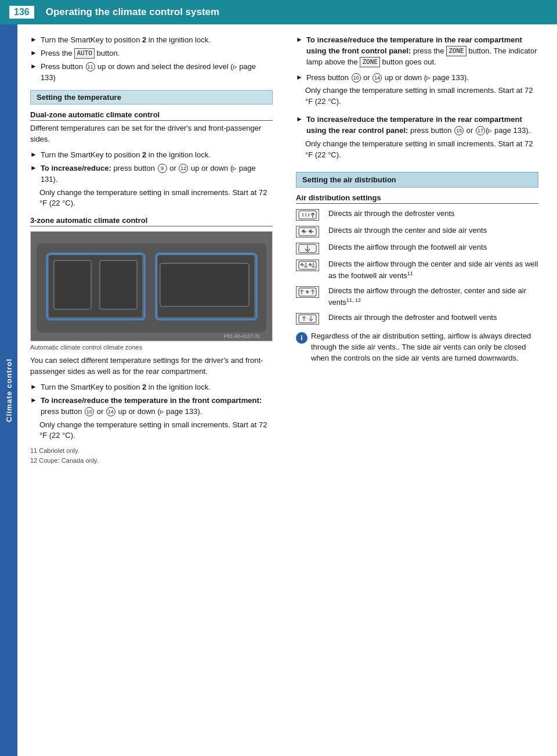 The image size is (557, 756). Describe the element at coordinates (413, 318) in the screenshot. I see `air-dist-text-defroster-footwell: Directs air through the defroster and fo…` at that location.